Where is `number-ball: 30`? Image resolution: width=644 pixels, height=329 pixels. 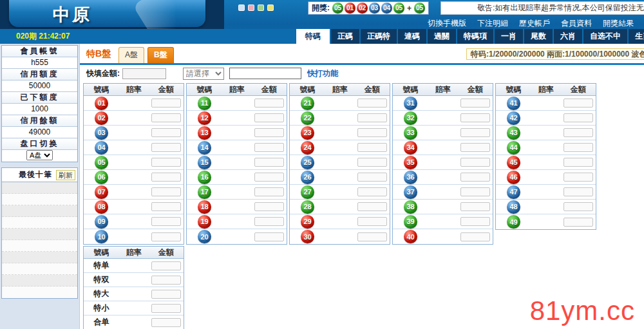 number-ball: 30 is located at coordinates (308, 237).